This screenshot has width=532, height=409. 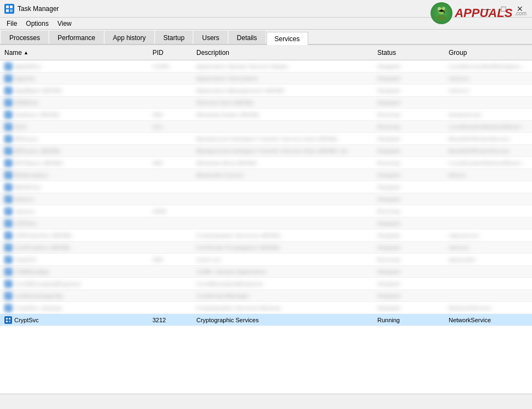 I want to click on service-name: BFEsync (WOW), so click(x=37, y=151).